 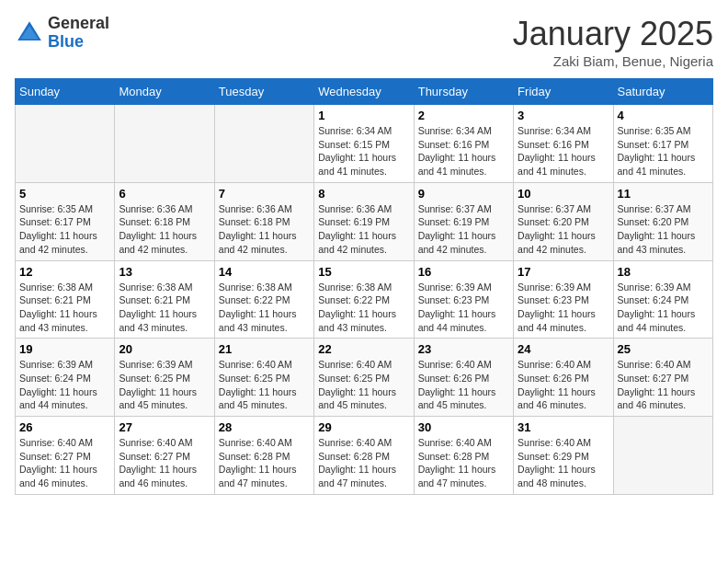 I want to click on calendar-cell: 26Sunrise: 6:40 AMSunset: 6:27 PMDayligh…, so click(x=65, y=456).